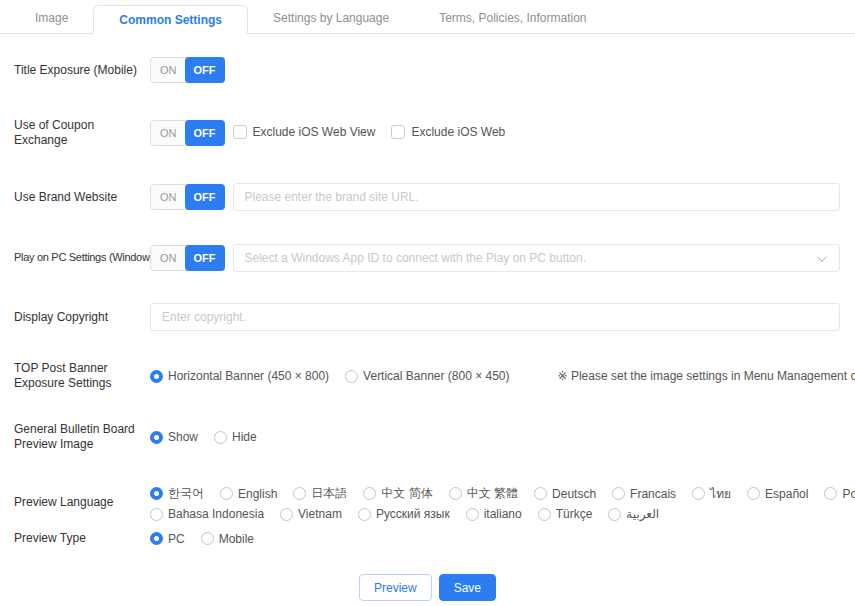 The width and height of the screenshot is (855, 606). What do you see at coordinates (320, 494) in the screenshot?
I see `radio-option: 日本語` at bounding box center [320, 494].